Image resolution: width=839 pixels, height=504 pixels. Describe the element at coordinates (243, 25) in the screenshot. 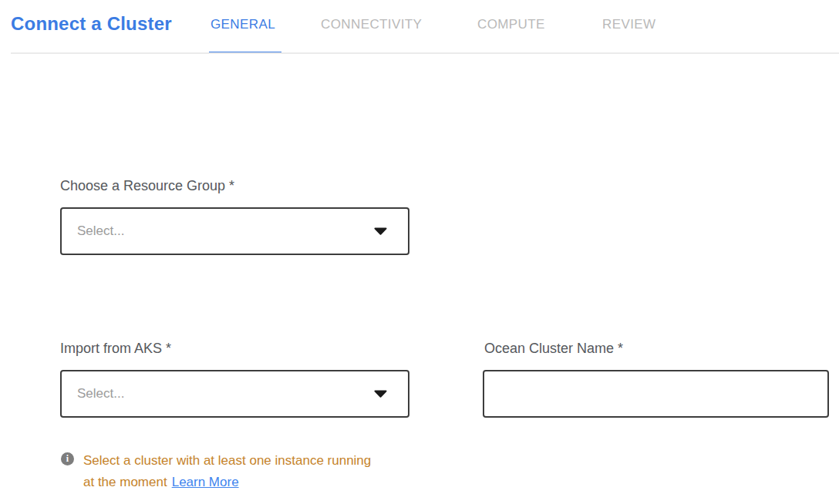

I see `tab-general: GENERAL` at that location.